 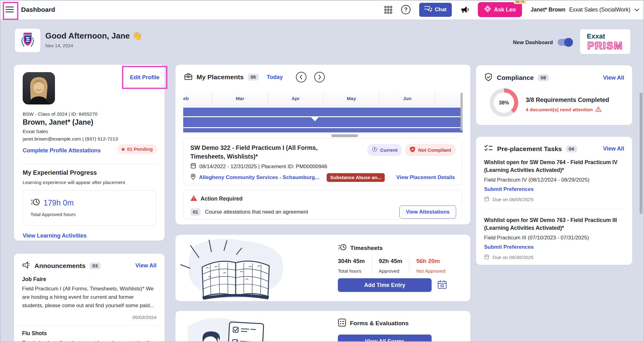 I want to click on checklist-icon, so click(x=489, y=149).